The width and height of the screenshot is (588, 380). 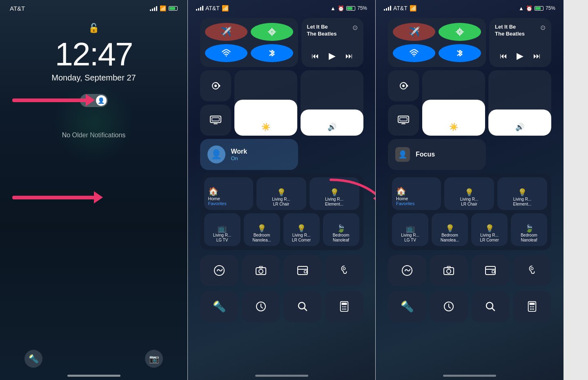 I want to click on home-item-corner-name-2: Living R...LR Corner, so click(x=489, y=238).